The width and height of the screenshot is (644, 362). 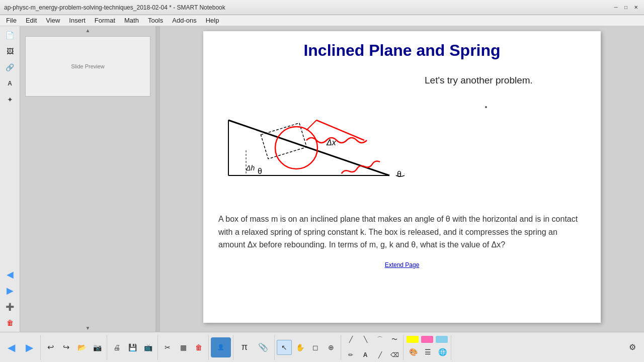 I want to click on toolbar-group-colors: 🎨 ☰ 🌐, so click(x=428, y=347).